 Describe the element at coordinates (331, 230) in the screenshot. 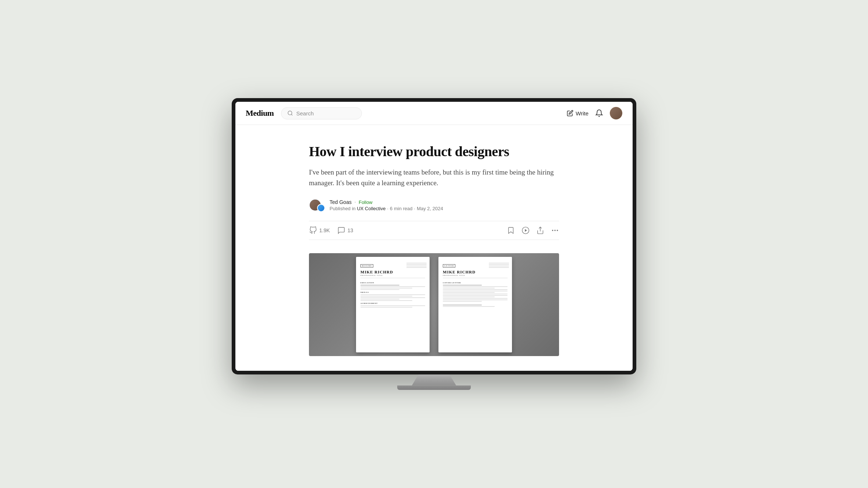

I see `action-bar-left: 1.9K 13` at that location.